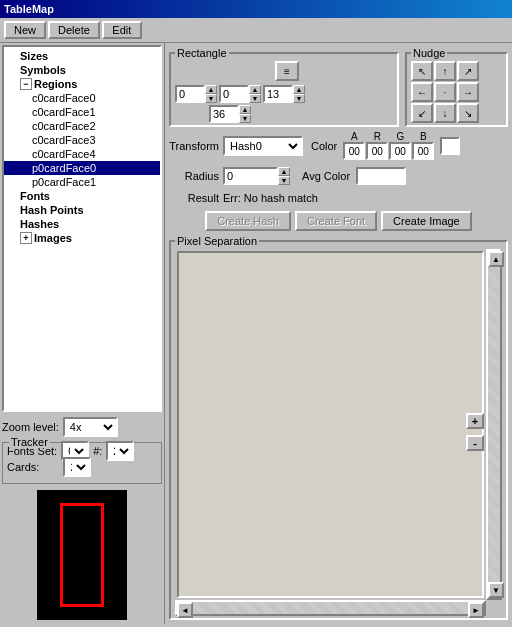 This screenshot has height=627, width=512. What do you see at coordinates (82, 224) in the screenshot?
I see `sidebar-item-hashes: Hashes` at bounding box center [82, 224].